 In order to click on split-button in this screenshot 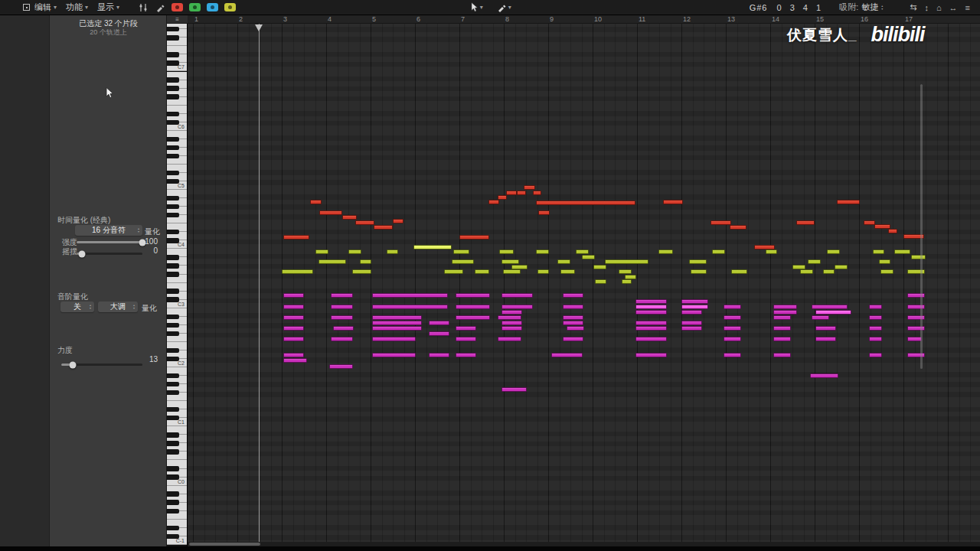, I will do `click(213, 8)`.